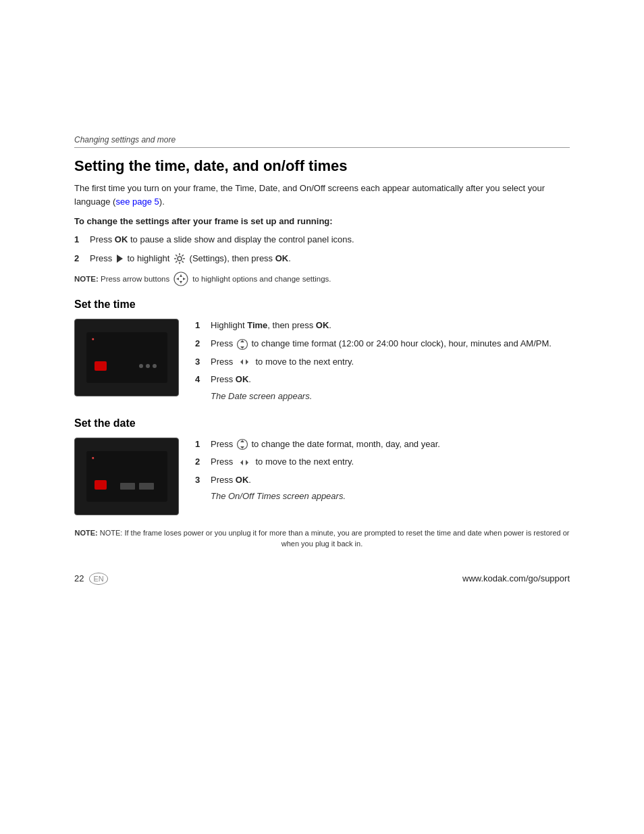 This screenshot has width=644, height=834. I want to click on page-title: Setting the time, date, and on/off times, so click(322, 166).